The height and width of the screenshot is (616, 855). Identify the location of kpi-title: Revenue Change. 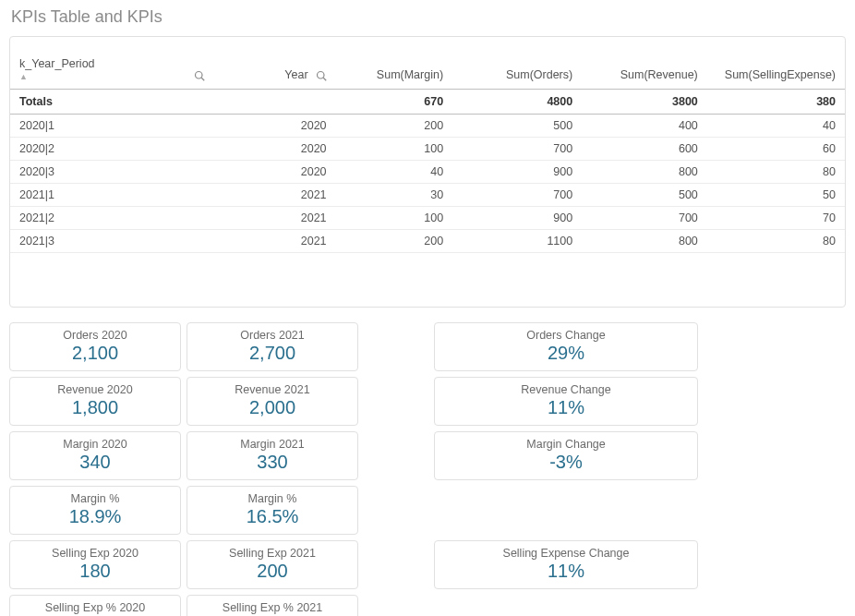
(566, 390).